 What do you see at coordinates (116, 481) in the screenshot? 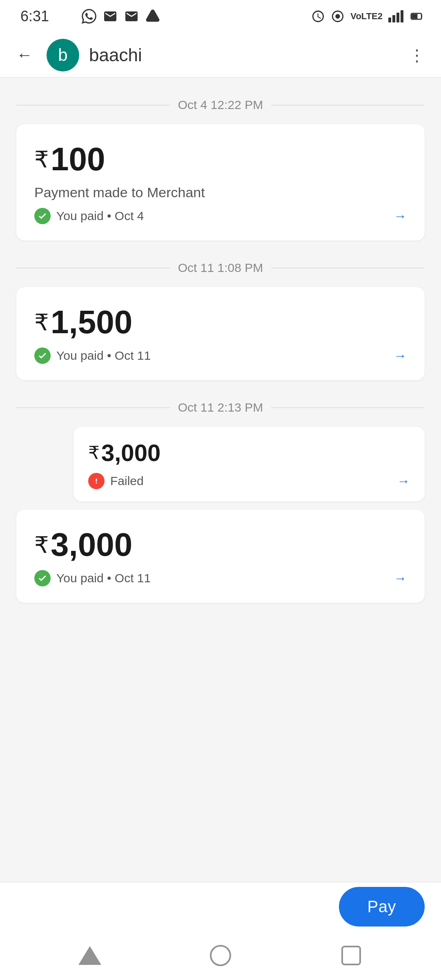
I see `status-left-3: Failed` at bounding box center [116, 481].